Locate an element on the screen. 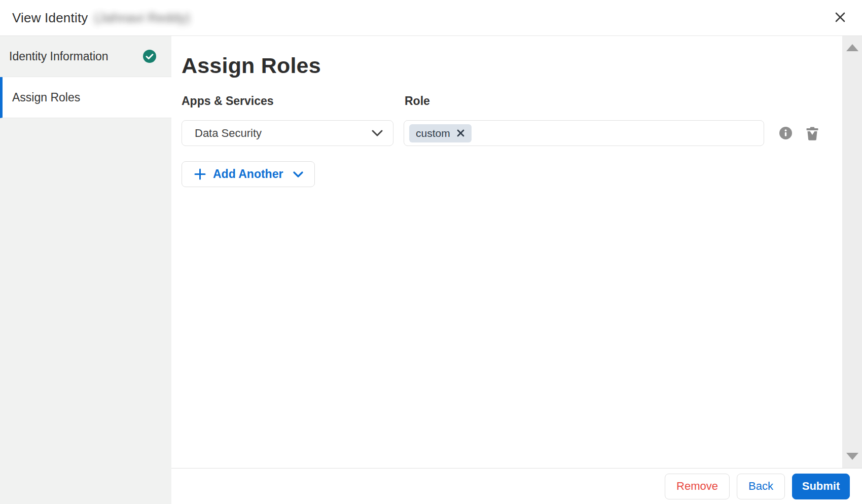  modal-footer: Remove Back Submit is located at coordinates (517, 486).